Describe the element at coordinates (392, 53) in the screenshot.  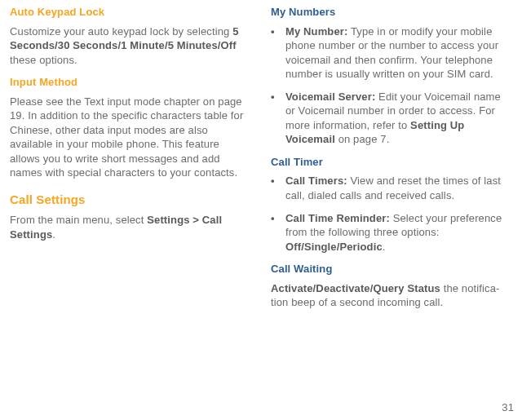
I see `list-item: •My Number: Type in or modify your mobil…` at that location.